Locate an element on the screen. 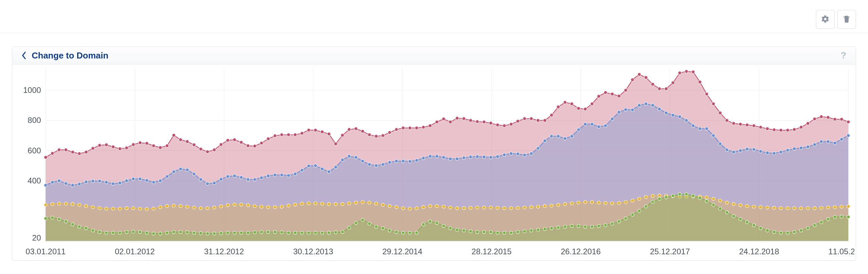 The height and width of the screenshot is (274, 868). help-icon: ? is located at coordinates (844, 55).